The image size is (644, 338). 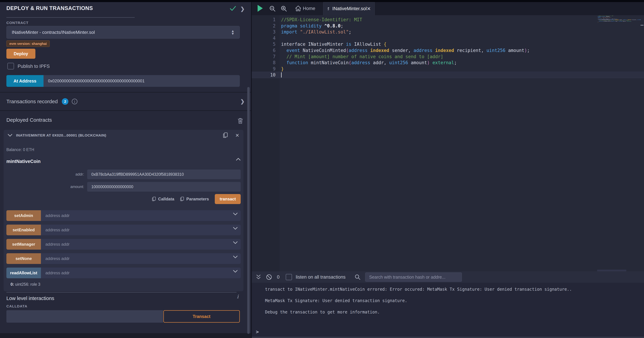 What do you see at coordinates (264, 44) in the screenshot?
I see `line-number: 5` at bounding box center [264, 44].